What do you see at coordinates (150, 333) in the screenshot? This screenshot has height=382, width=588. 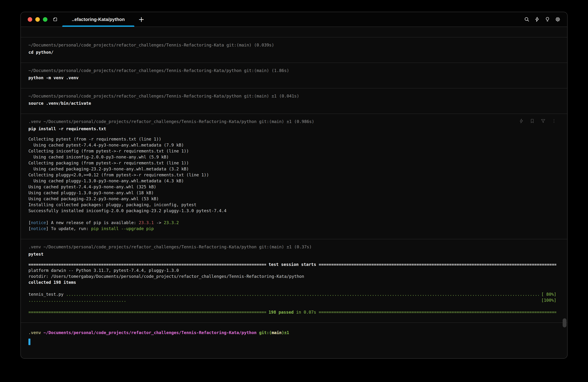 I see `prompt-segment: ~/Documents/personal/code_projects/refac…` at bounding box center [150, 333].